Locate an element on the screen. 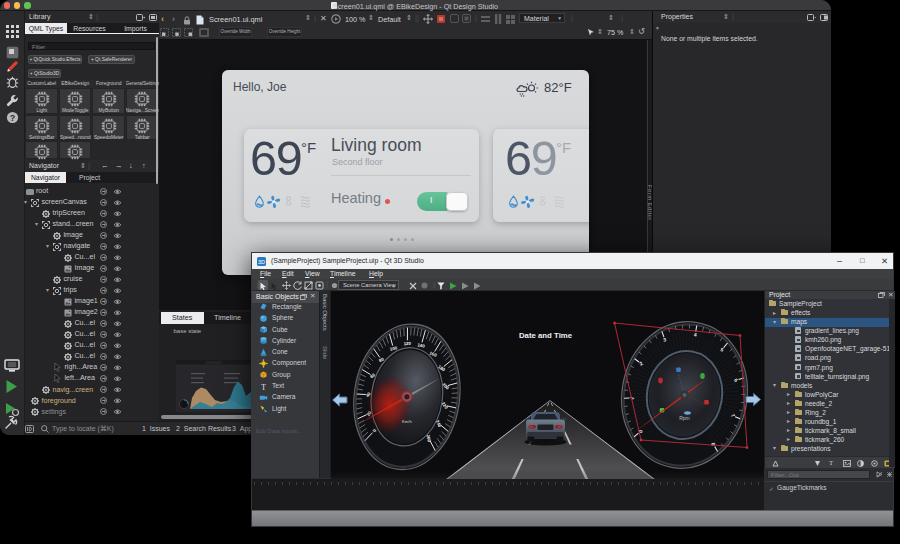 The height and width of the screenshot is (544, 900). svg-text: Date and Time is located at coordinates (546, 336).